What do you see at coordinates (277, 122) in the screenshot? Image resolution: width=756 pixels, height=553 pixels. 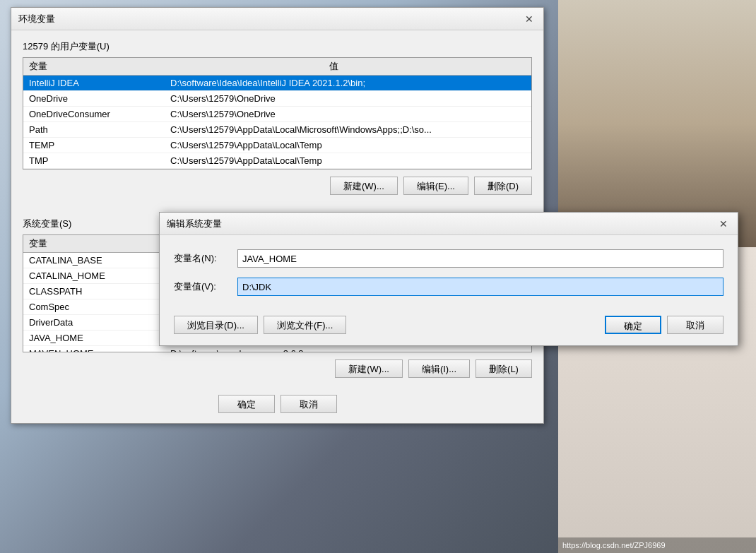 I see `user-table-scroll: IntelliJ IDEAD:\software\Idea\Idea\Intel…` at bounding box center [277, 122].